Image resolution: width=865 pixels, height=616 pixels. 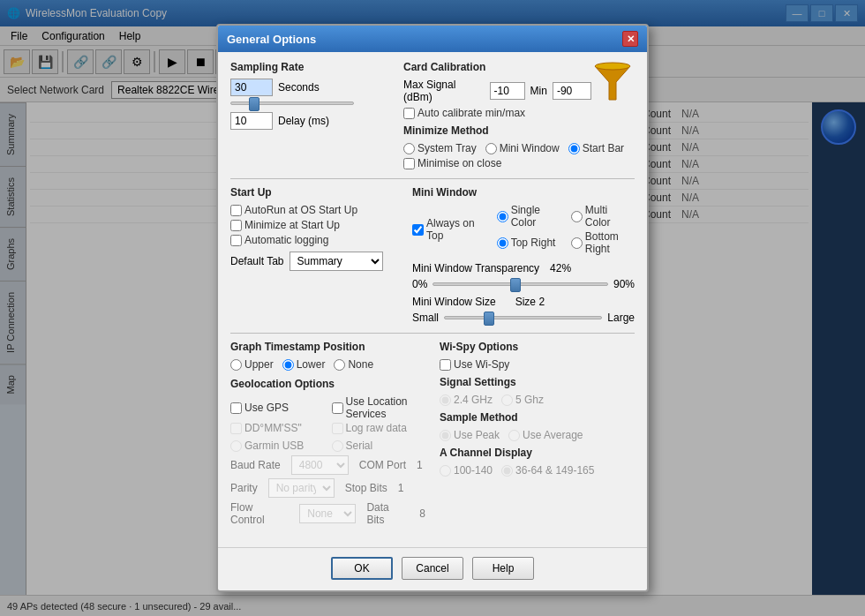 What do you see at coordinates (237, 408) in the screenshot?
I see `use-gps-checkbox` at bounding box center [237, 408].